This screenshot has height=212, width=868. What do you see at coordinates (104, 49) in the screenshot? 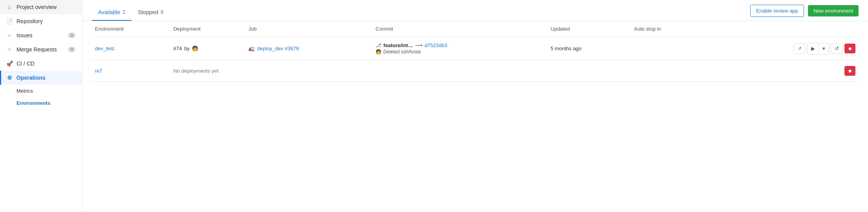
I see `env-name-link: dev_test` at bounding box center [104, 49].